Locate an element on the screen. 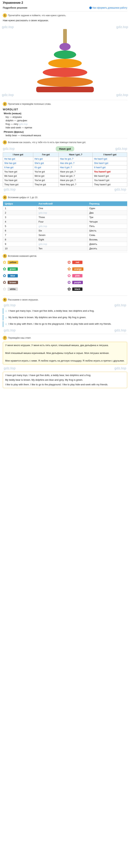 The width and height of the screenshot is (130, 868). color-tag-pink: pink is located at coordinates (77, 276).